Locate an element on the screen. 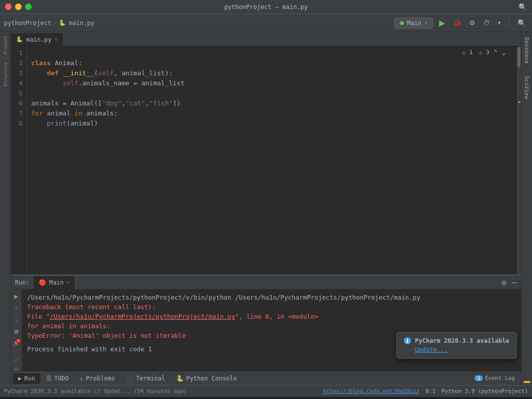 Image resolution: width=532 pixels, height=399 pixels. minimize-button is located at coordinates (18, 7).